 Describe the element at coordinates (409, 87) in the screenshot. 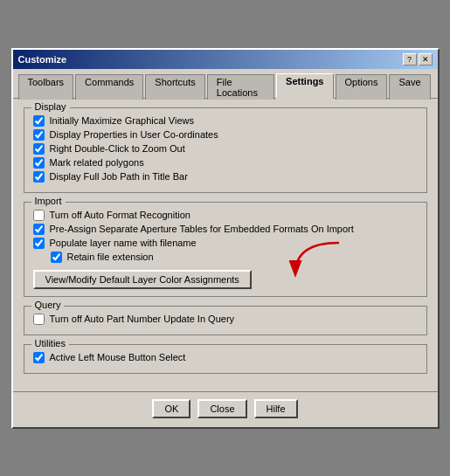

I see `tab-save: Save` at that location.